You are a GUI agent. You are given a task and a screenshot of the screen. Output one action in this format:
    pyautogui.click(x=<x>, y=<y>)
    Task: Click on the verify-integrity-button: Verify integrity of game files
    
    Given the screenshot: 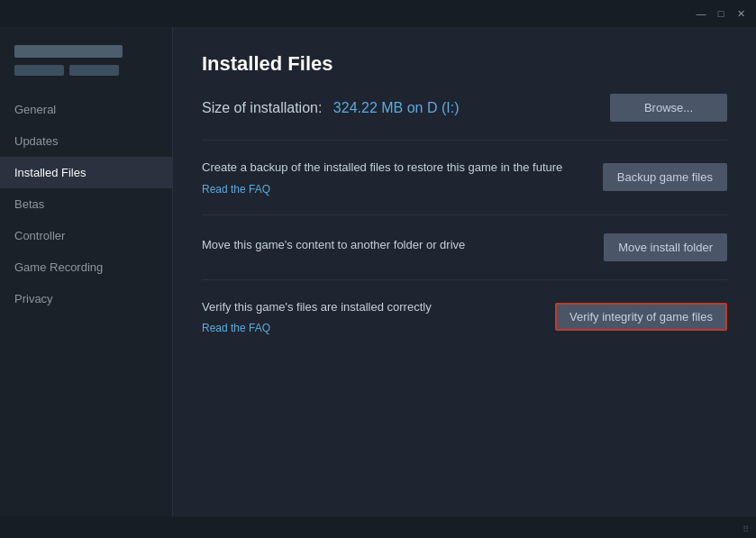 What is the action you would take?
    pyautogui.click(x=642, y=317)
    